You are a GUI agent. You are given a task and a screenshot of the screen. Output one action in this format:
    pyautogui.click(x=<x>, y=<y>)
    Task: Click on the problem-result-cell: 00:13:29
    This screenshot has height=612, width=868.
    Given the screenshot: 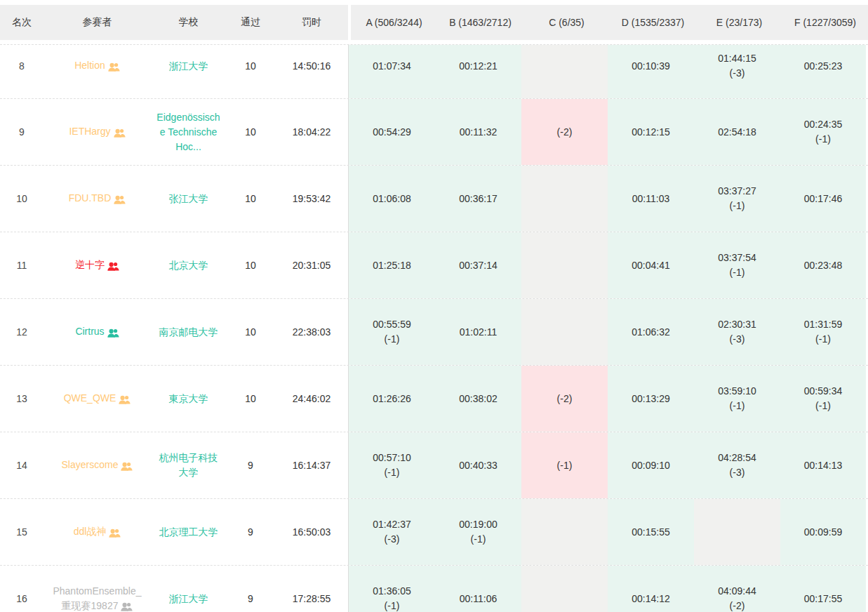 What is the action you would take?
    pyautogui.click(x=651, y=399)
    